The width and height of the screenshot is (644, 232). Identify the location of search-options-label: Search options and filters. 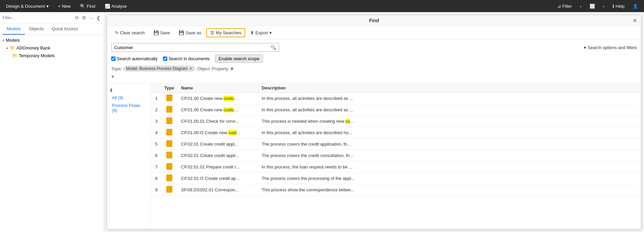
(612, 48).